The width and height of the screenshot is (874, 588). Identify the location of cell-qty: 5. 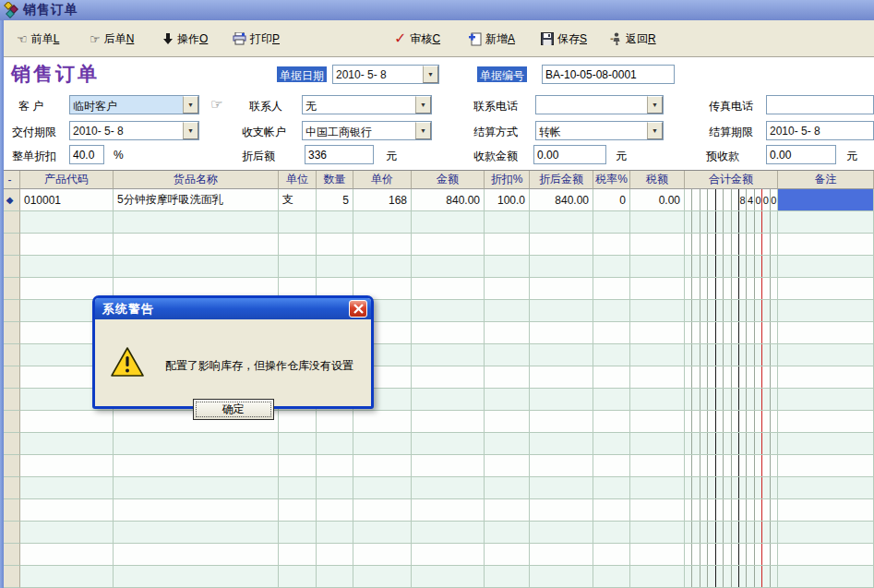
(335, 200).